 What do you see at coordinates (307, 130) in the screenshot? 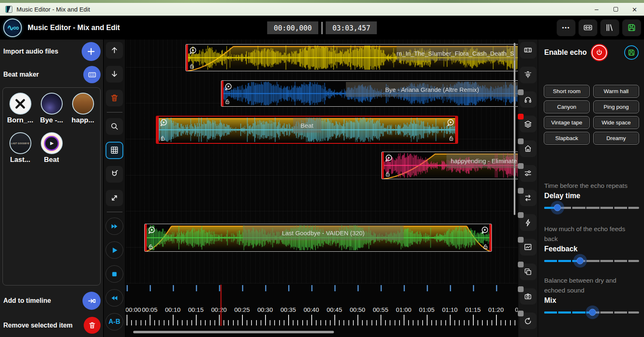
I see `clip-beat: Beat` at bounding box center [307, 130].